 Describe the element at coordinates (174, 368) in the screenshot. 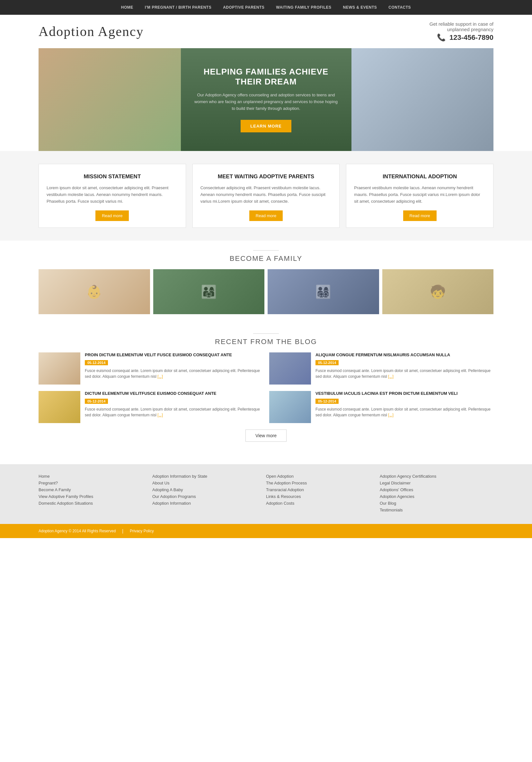

I see `blog-content-1: PROIN DICTUM ELEMENTUM VELIT FUSCE EUISM…` at that location.